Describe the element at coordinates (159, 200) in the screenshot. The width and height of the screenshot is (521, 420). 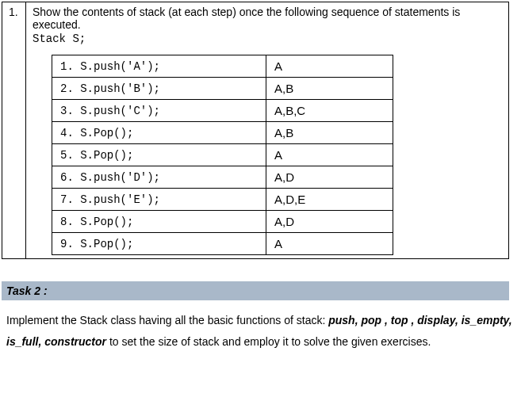
I see `operation-cell: 7. S.push('E');` at that location.